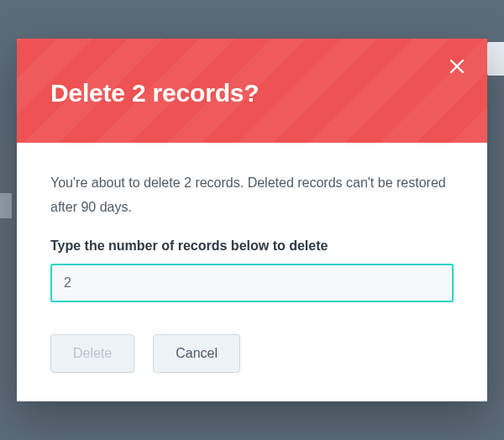 The height and width of the screenshot is (440, 504). I want to click on confirm-input-label: Type the number of records below to dele…, so click(252, 246).